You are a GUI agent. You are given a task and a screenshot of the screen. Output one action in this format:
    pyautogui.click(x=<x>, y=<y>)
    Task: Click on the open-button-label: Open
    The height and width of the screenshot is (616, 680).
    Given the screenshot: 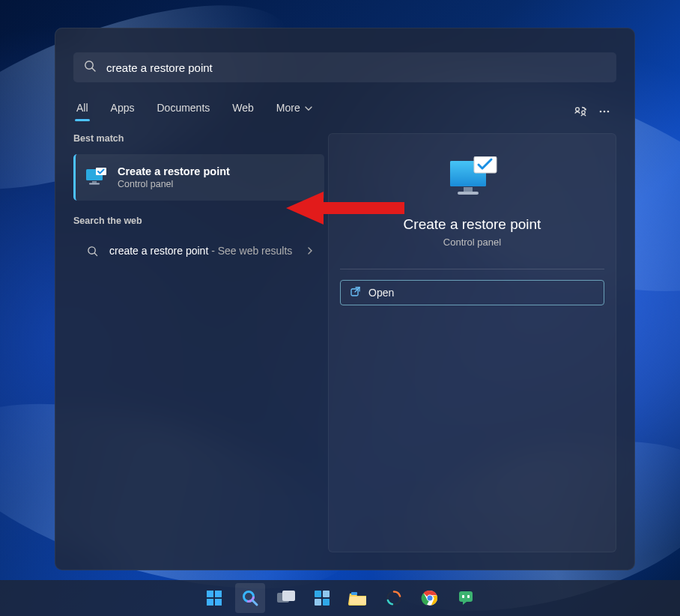 What is the action you would take?
    pyautogui.click(x=381, y=293)
    